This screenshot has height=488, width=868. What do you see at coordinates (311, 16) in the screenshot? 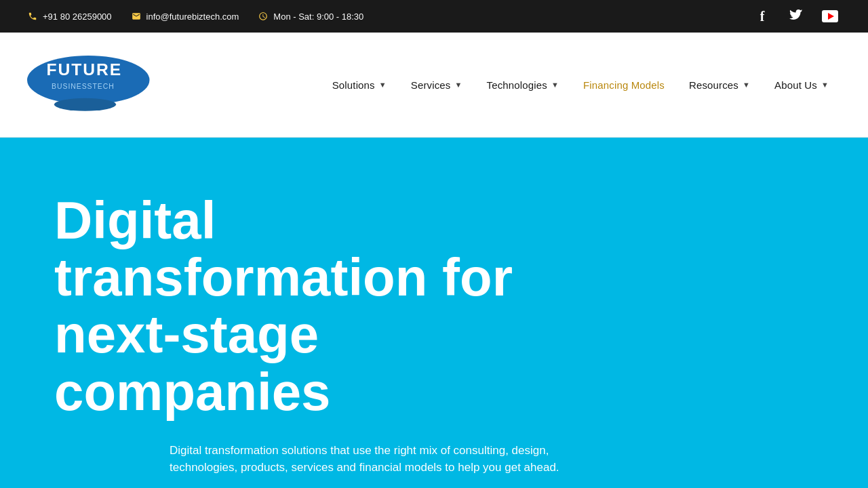
I see `hours-item: Mon - Sat: 9:00 - 18:30` at bounding box center [311, 16].